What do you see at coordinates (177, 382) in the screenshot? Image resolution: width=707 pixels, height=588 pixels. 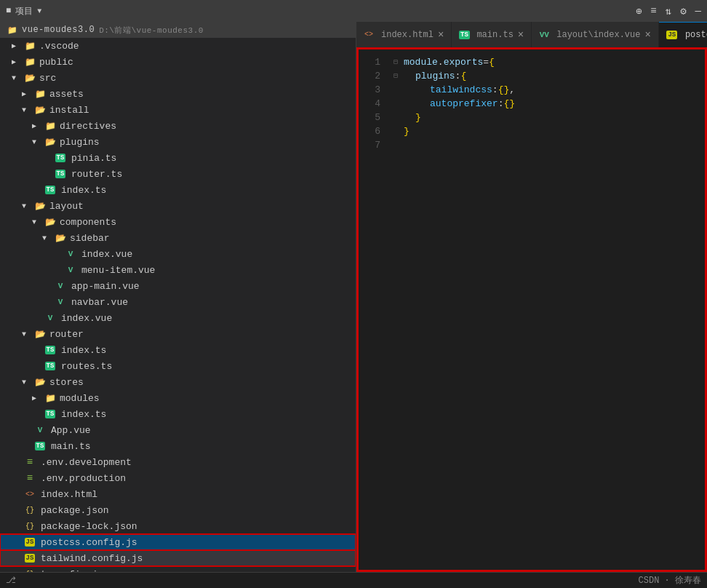 I see `tree-item: stores` at bounding box center [177, 382].